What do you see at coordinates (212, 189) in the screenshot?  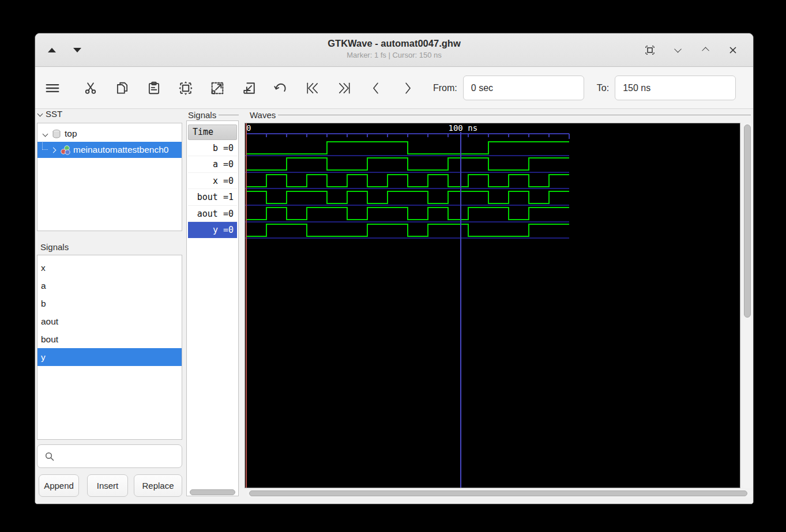 I see `signal-value-rows: b =0a =0x =0bout =1aout =0y =0` at bounding box center [212, 189].